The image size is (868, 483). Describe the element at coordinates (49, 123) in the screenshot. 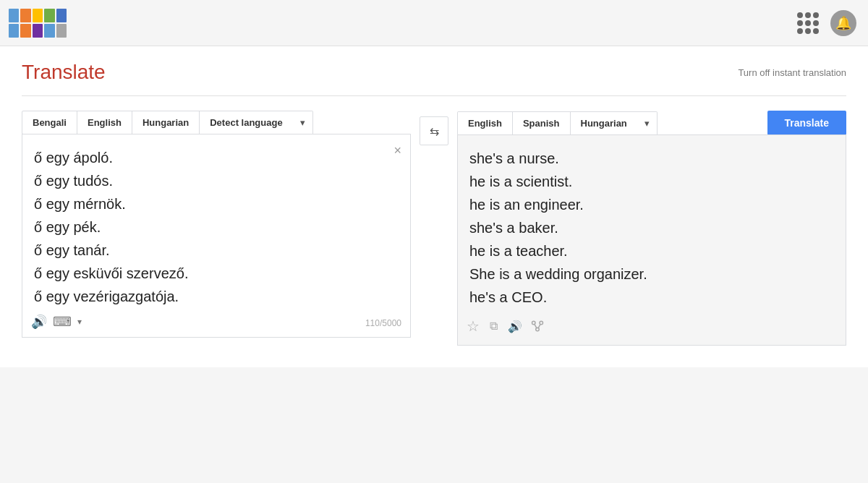

I see `source-tab-bengali: Bengali` at that location.